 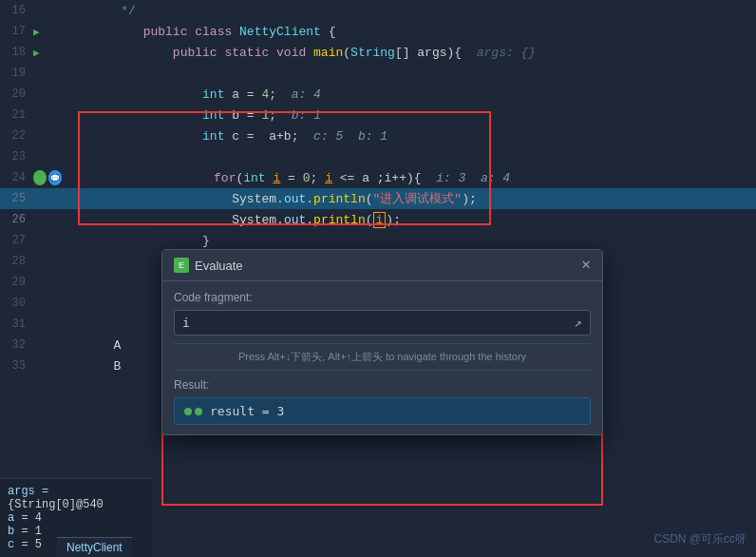 I want to click on result-label: Result:, so click(x=382, y=385).